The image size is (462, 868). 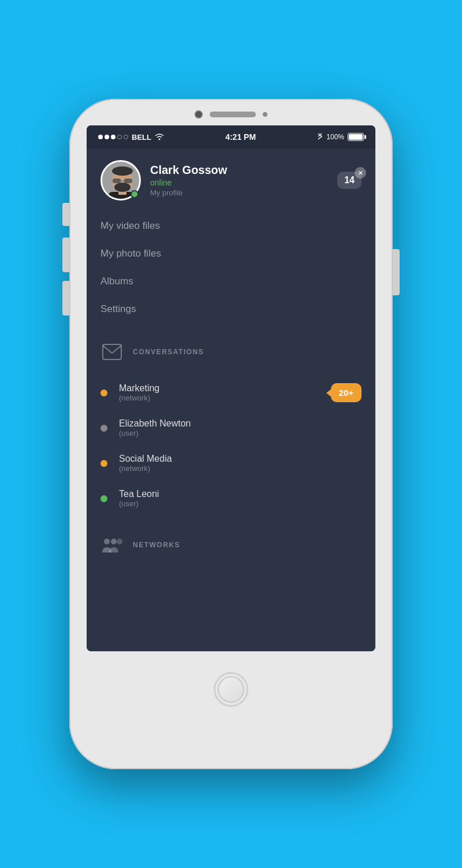 What do you see at coordinates (320, 138) in the screenshot?
I see `bluetooth-icon` at bounding box center [320, 138].